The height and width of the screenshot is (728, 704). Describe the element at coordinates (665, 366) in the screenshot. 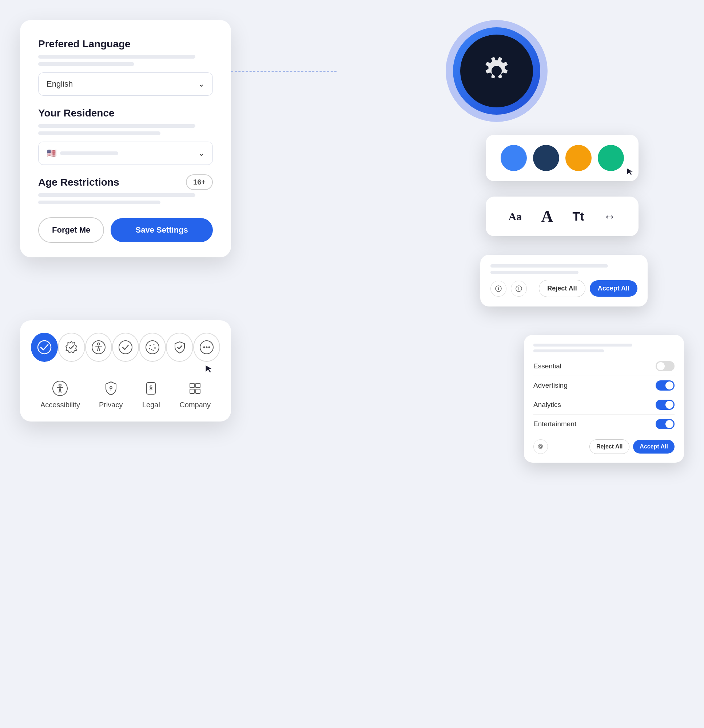

I see `essential-toggle` at that location.